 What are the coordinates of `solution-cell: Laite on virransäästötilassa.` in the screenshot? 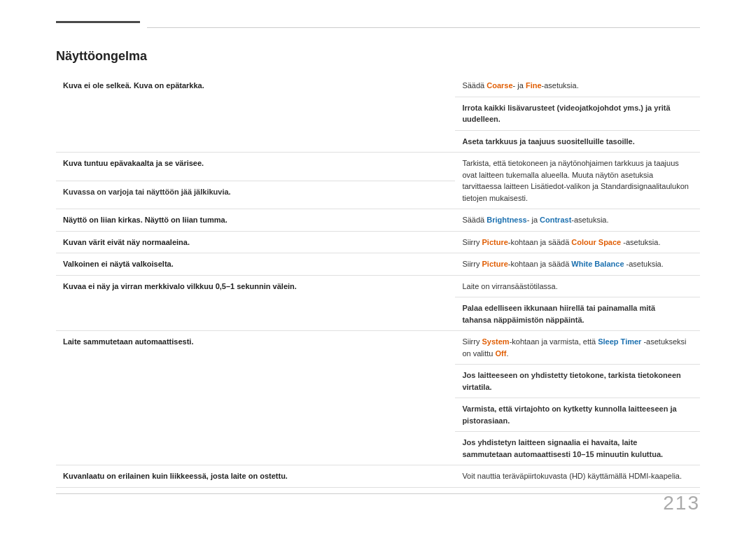 It's located at (578, 286).